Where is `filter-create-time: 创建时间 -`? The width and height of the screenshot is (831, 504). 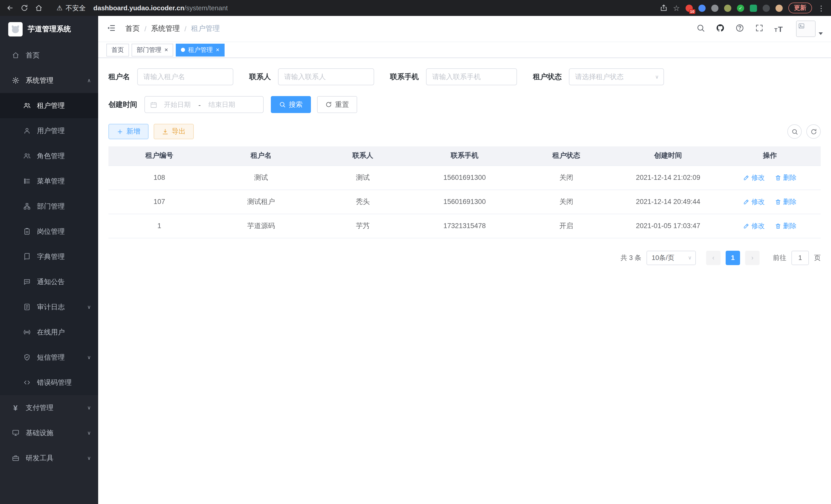
filter-create-time: 创建时间 - is located at coordinates (186, 105).